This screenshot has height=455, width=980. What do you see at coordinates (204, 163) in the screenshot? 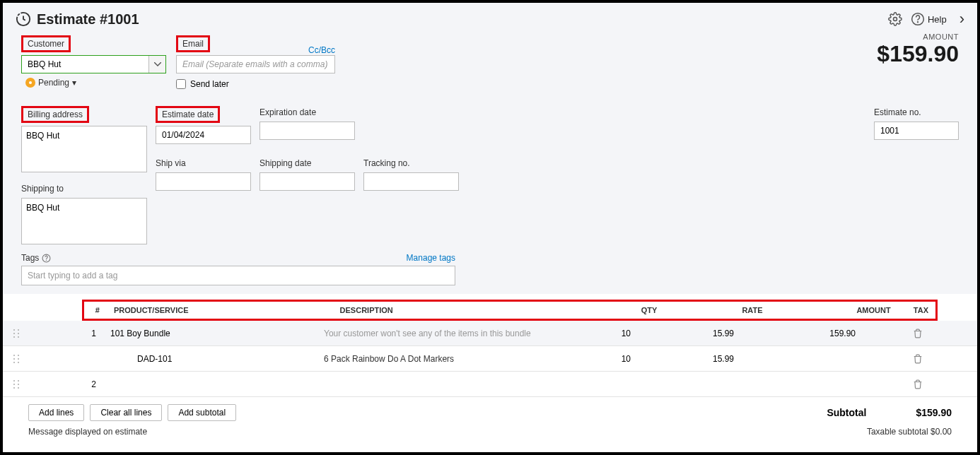
I see `ship-via-label: Ship via` at bounding box center [204, 163].